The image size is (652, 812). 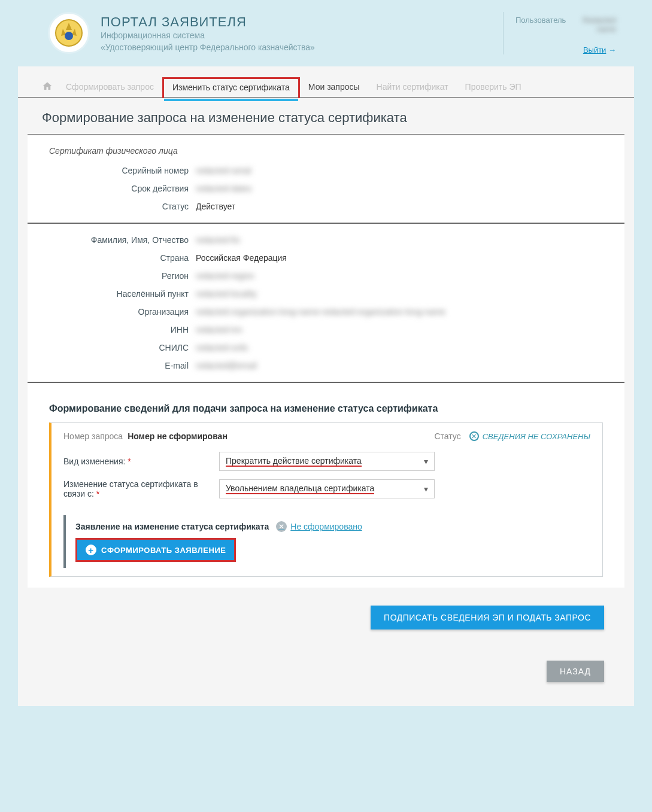 I want to click on logout-link: Выйти, so click(x=595, y=50).